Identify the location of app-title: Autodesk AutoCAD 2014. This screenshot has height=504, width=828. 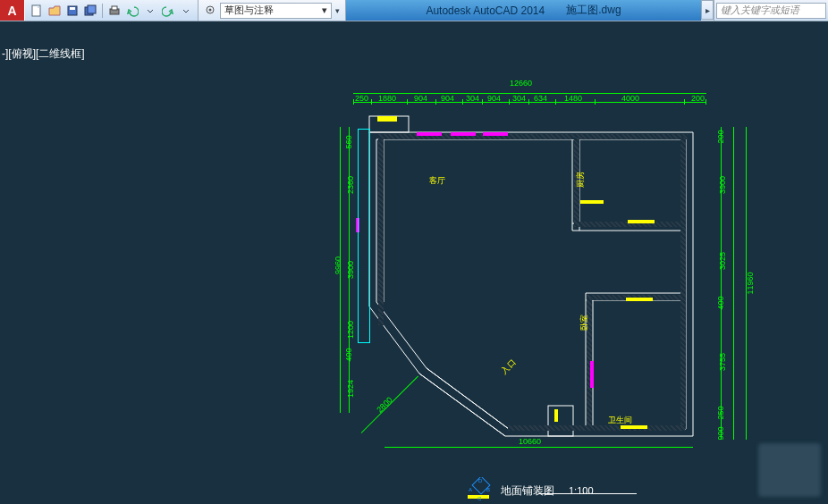
(485, 11).